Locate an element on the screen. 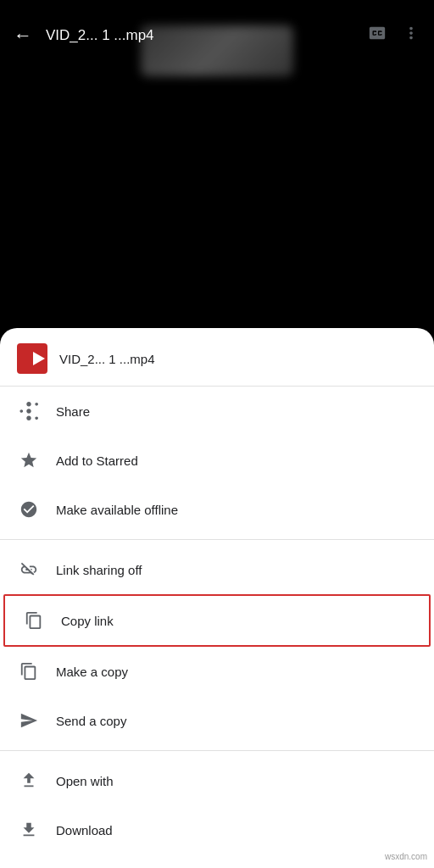 Image resolution: width=434 pixels, height=868 pixels. share-label: Share is located at coordinates (73, 412).